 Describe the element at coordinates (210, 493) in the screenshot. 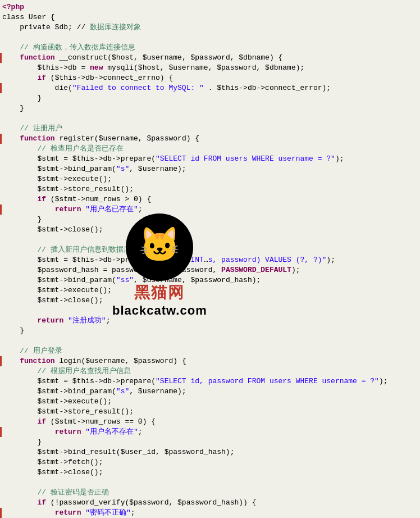

I see `code-line: // 验证密码是否正确` at that location.